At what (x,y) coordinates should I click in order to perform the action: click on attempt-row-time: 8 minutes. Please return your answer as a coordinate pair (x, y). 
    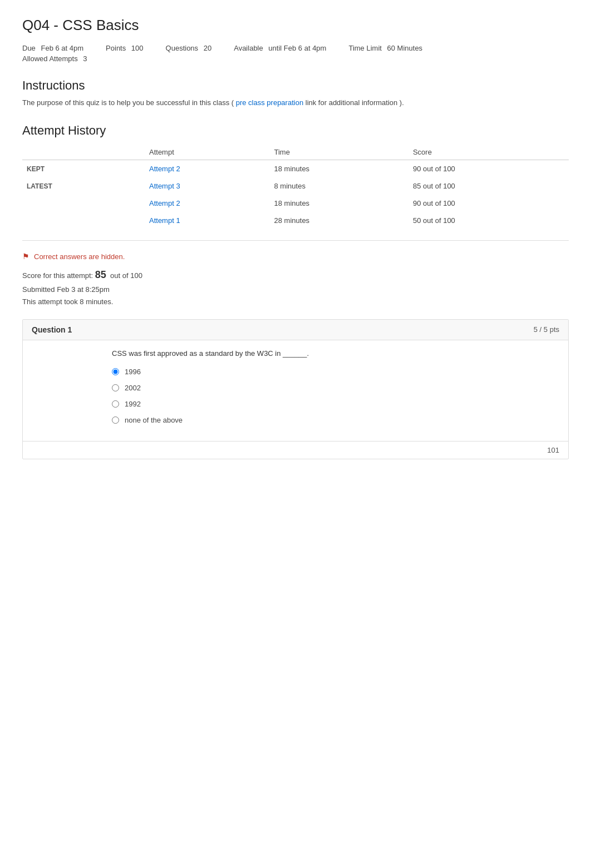
    Looking at the image, I should click on (339, 186).